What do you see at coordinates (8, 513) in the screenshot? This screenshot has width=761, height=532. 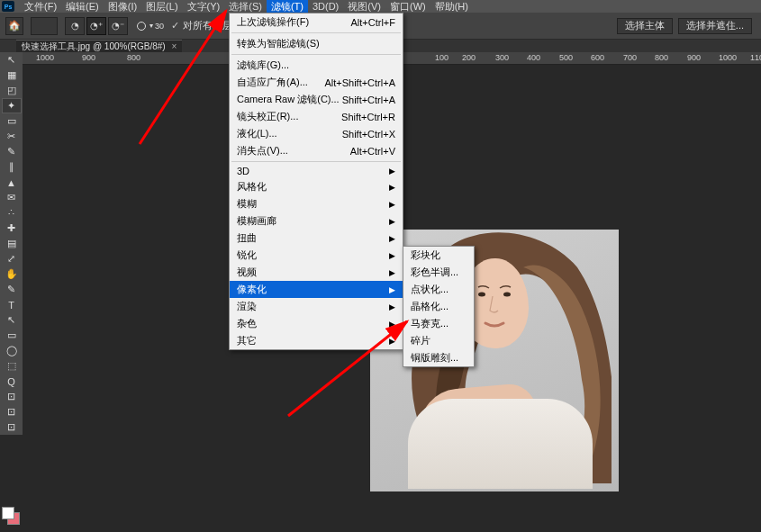 I see `foreground-color-swatch` at bounding box center [8, 513].